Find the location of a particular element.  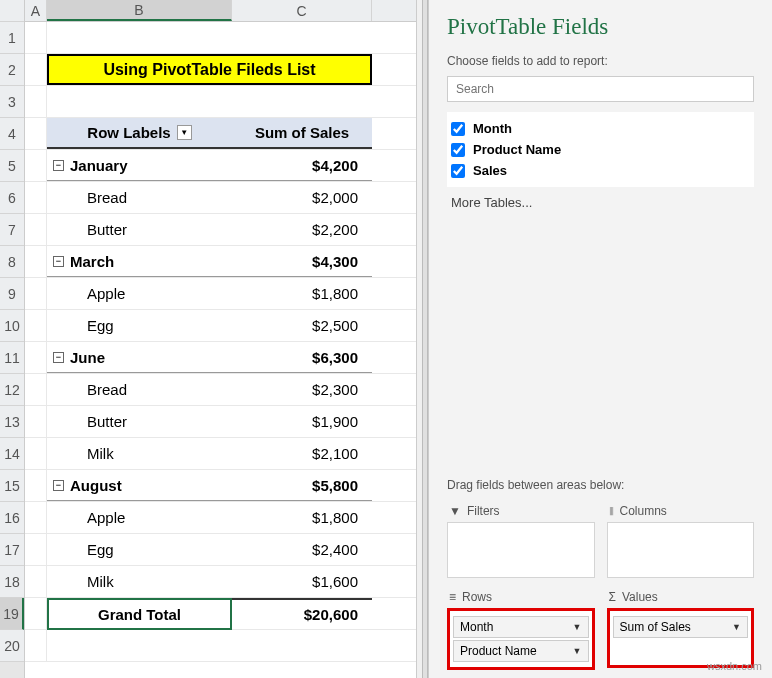

row-header: 4 is located at coordinates (12, 134).